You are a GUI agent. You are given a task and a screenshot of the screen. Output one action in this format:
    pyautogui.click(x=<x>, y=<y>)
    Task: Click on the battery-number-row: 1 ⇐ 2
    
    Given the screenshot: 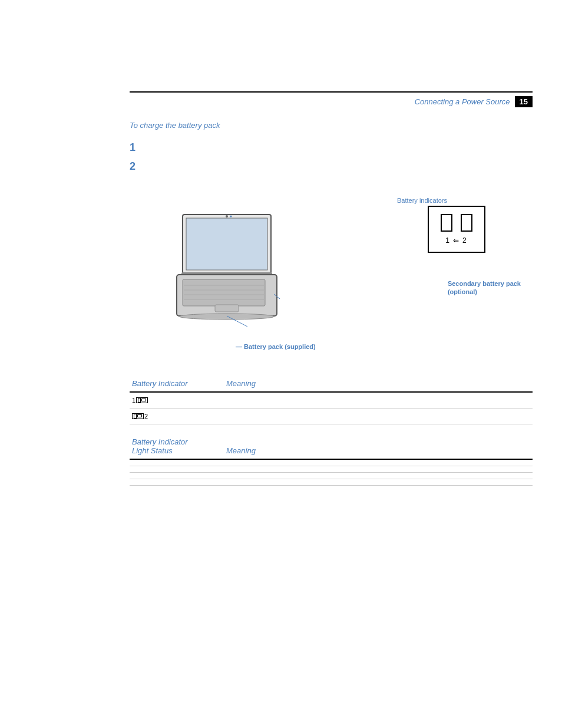 What is the action you would take?
    pyautogui.click(x=457, y=241)
    